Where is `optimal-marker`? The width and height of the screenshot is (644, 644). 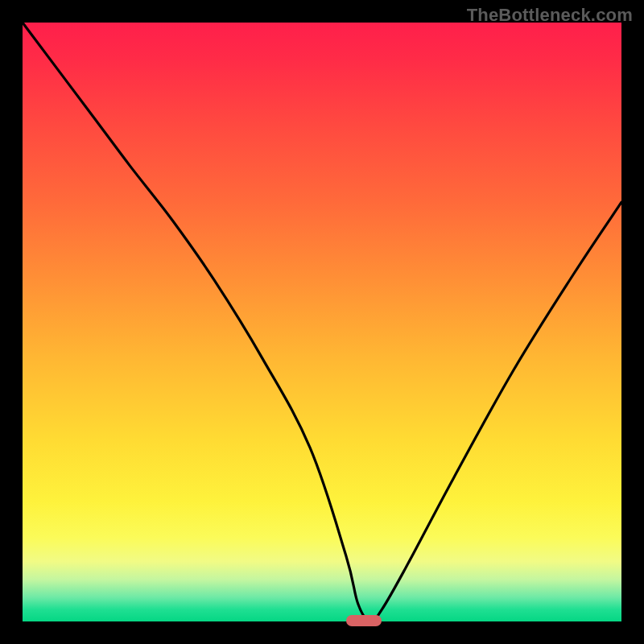 optimal-marker is located at coordinates (364, 621).